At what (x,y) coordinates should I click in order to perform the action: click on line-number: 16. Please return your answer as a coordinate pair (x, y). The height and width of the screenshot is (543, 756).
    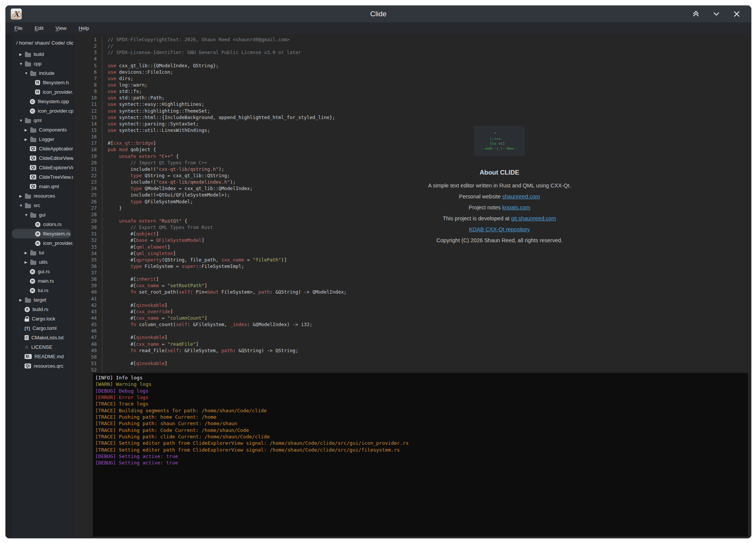
    Looking at the image, I should click on (88, 137).